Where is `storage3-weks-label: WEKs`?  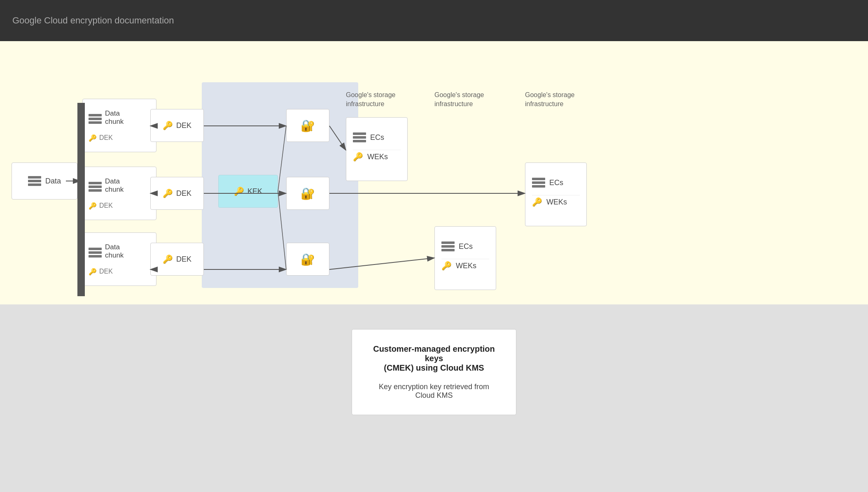 storage3-weks-label: WEKs is located at coordinates (466, 266).